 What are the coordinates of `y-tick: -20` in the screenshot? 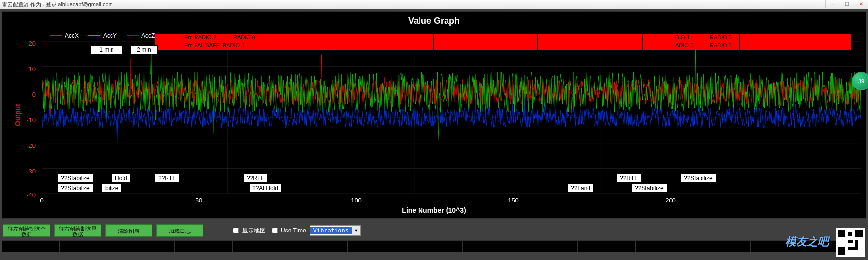 It's located at (31, 145).